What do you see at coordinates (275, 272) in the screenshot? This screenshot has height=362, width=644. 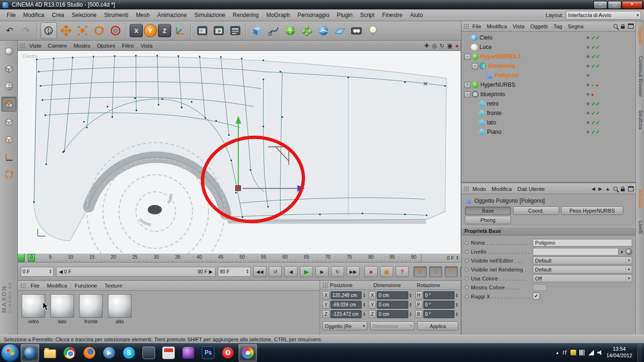 I see `previous-key-button: ↺` at bounding box center [275, 272].